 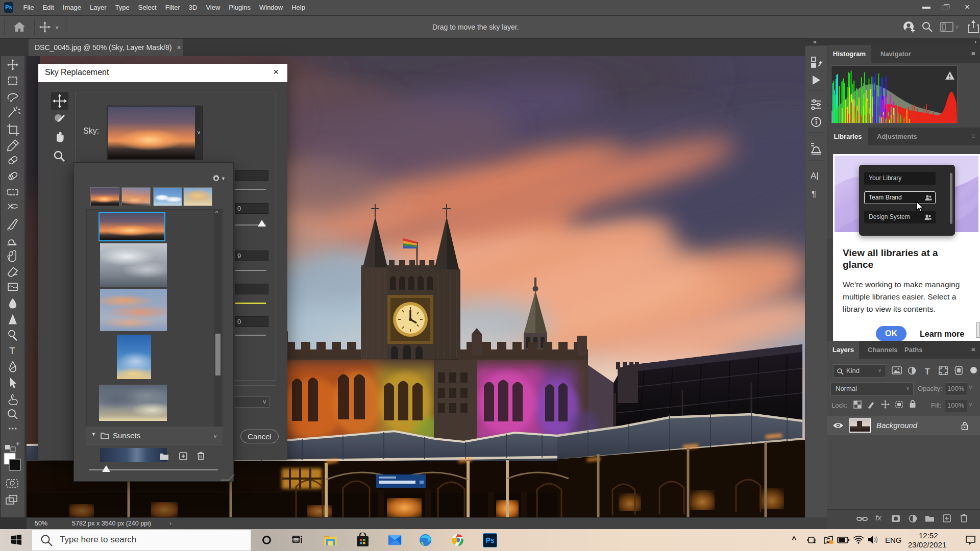 What do you see at coordinates (12, 351) in the screenshot?
I see `svg-text: T` at bounding box center [12, 351].